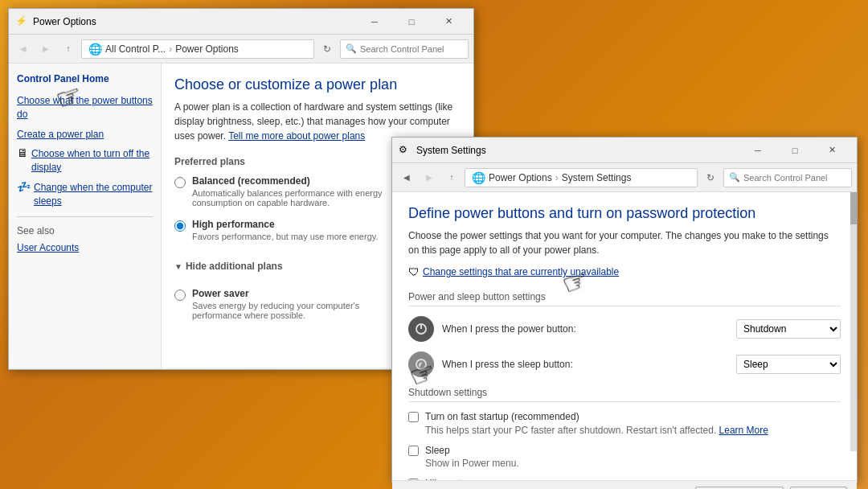 The height and width of the screenshot is (489, 868). What do you see at coordinates (301, 181) in the screenshot?
I see `plan-balanced-name: Balanced (recommended)` at bounding box center [301, 181].